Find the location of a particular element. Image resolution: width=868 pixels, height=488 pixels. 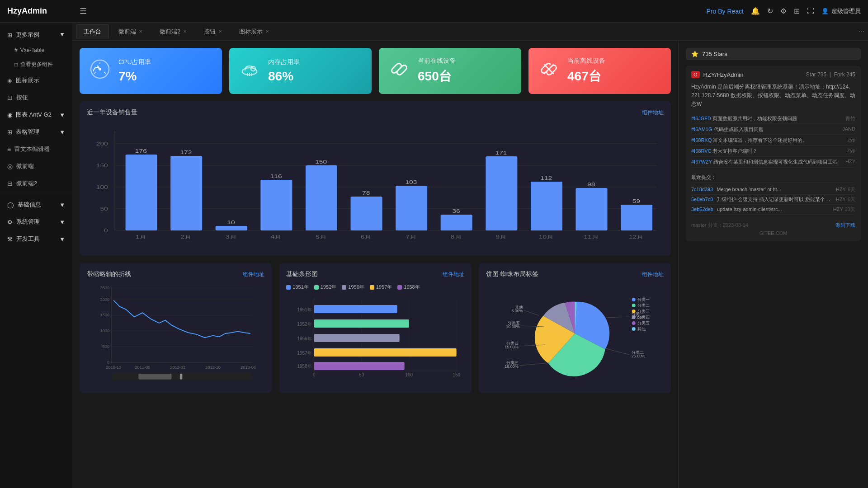

hbar-chart-section: 基础条形图 组件地址 1951年 1952年 is located at coordinates (375, 328).